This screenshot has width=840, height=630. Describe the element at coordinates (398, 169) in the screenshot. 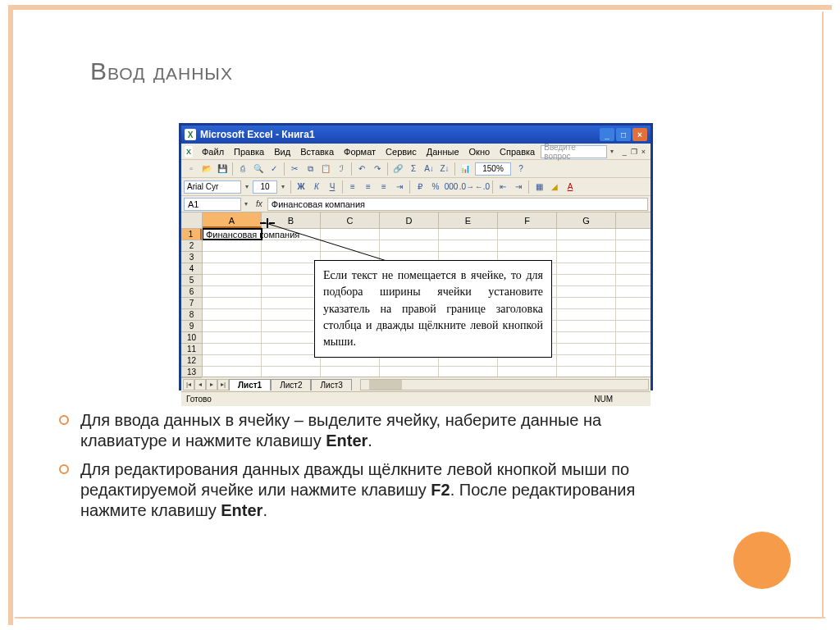

I see `hyperlink-icon: 🔗` at that location.